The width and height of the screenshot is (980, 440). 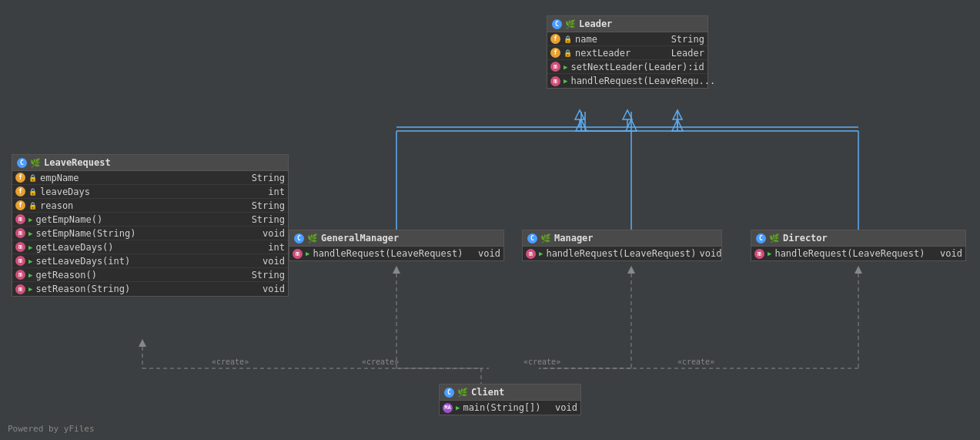 I want to click on field-name-text: name, so click(x=622, y=39).